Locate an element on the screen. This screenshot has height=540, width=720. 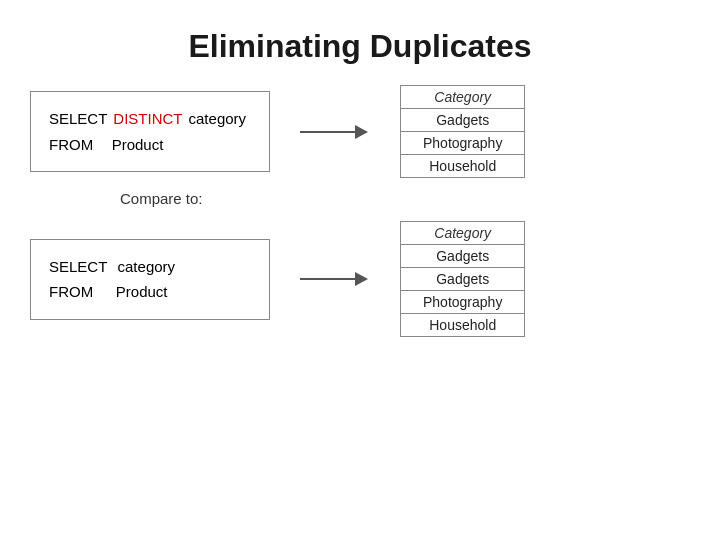
sql-box-distinct: SELECT DISTINCT category FROM Product is located at coordinates (150, 132).